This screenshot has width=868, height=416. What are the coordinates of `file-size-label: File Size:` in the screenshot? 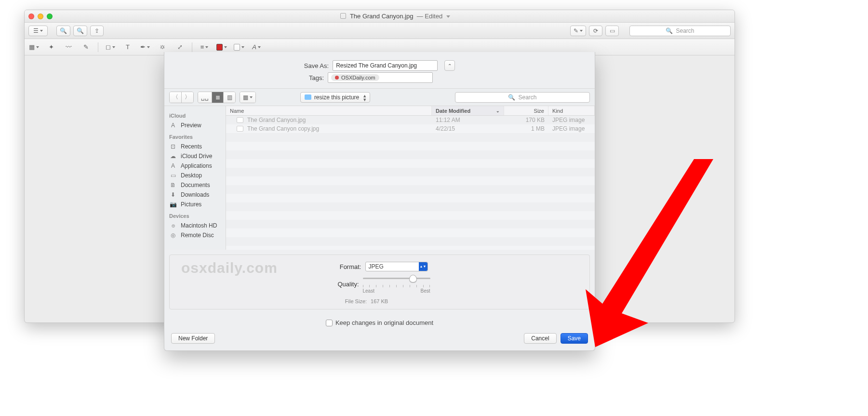 It's located at (356, 301).